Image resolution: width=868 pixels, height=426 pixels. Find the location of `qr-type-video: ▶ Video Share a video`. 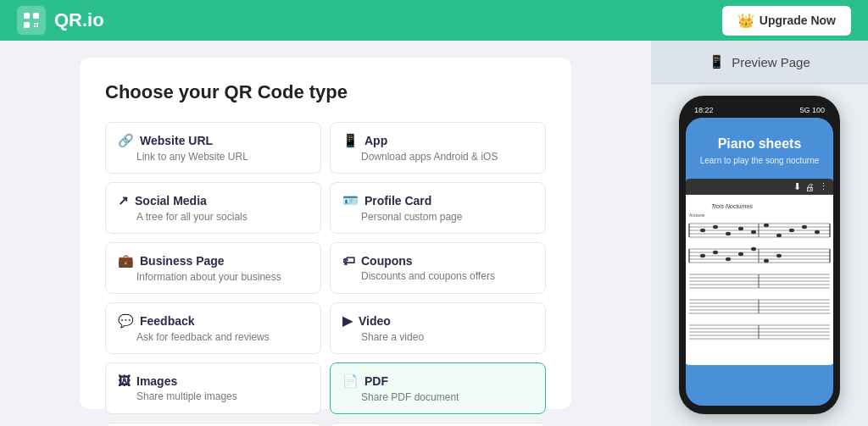

qr-type-video: ▶ Video Share a video is located at coordinates (437, 329).